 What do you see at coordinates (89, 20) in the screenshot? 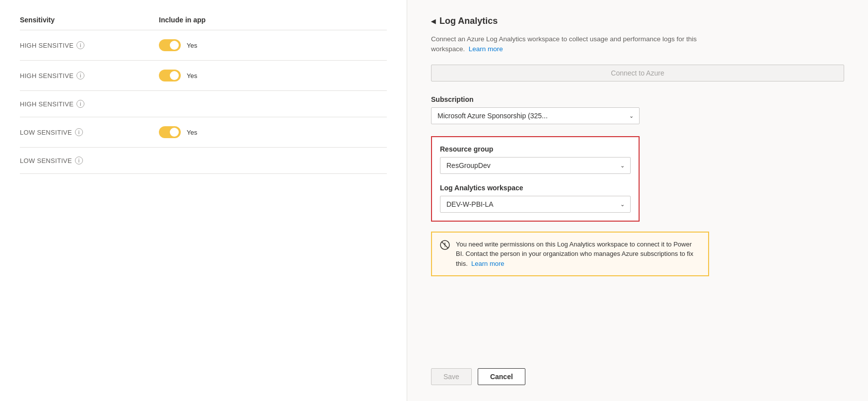
I see `col-header-sensitivity: Sensitivity` at bounding box center [89, 20].